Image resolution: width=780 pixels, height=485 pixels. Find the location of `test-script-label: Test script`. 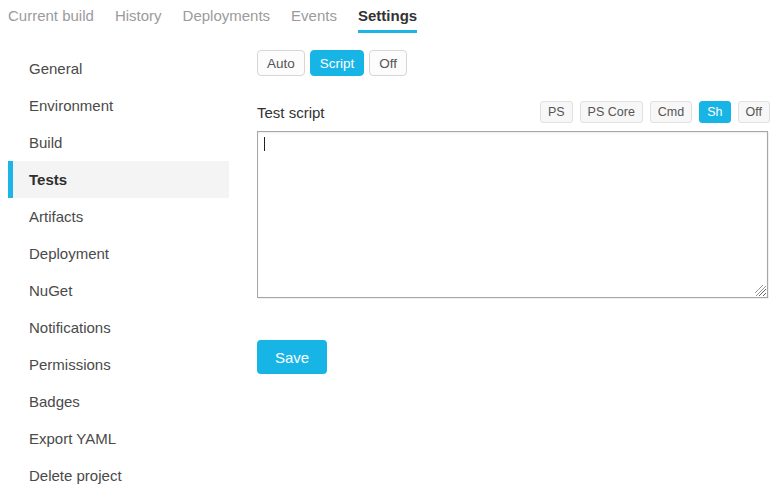

test-script-label: Test script is located at coordinates (291, 112).